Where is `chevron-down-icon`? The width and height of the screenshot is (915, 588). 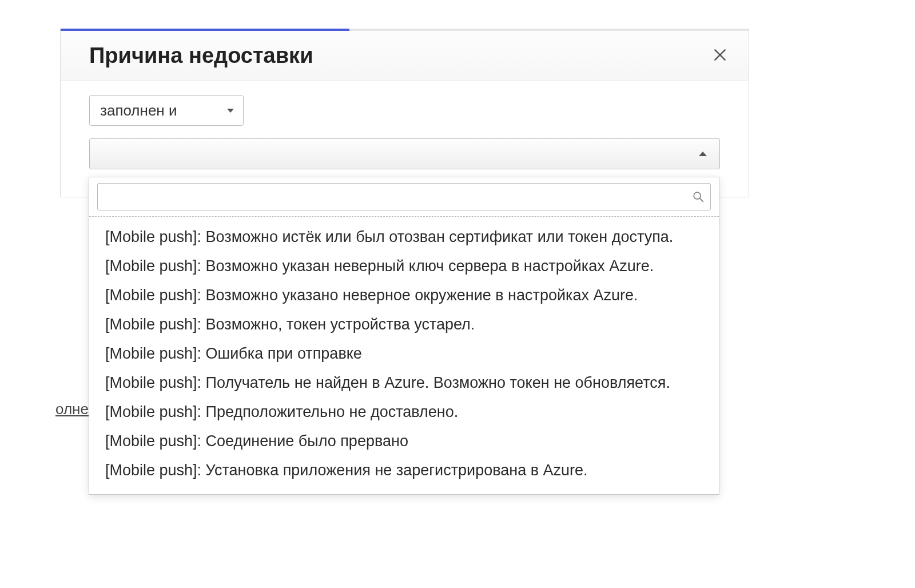 chevron-down-icon is located at coordinates (230, 111).